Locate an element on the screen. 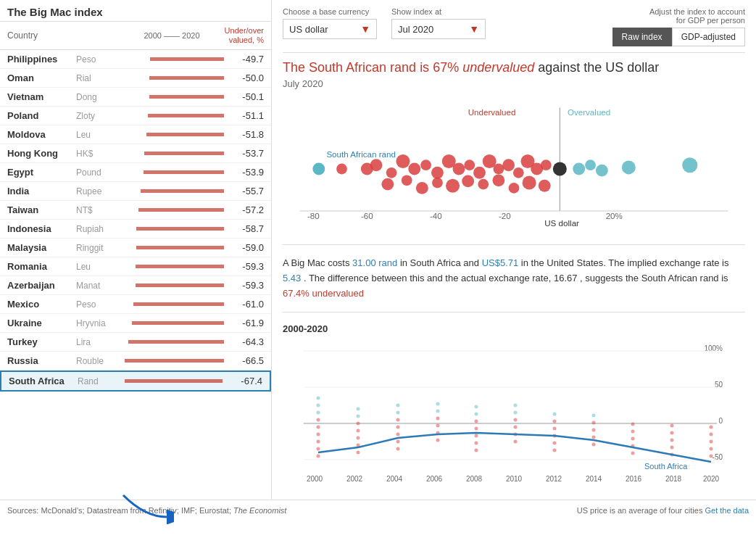 This screenshot has width=756, height=559. row-value: -66.5 is located at coordinates (244, 361).